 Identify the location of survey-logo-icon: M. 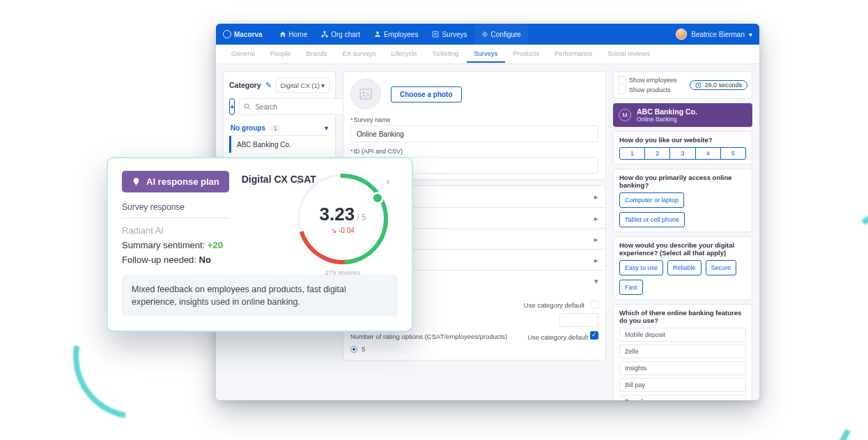
(625, 115).